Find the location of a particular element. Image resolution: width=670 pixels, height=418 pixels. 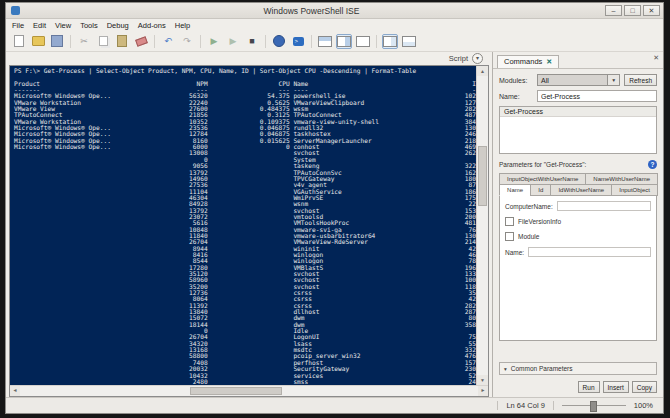

menu-bar: FileEditViewToolsDebugAdd-onsHelp is located at coordinates (334, 25).